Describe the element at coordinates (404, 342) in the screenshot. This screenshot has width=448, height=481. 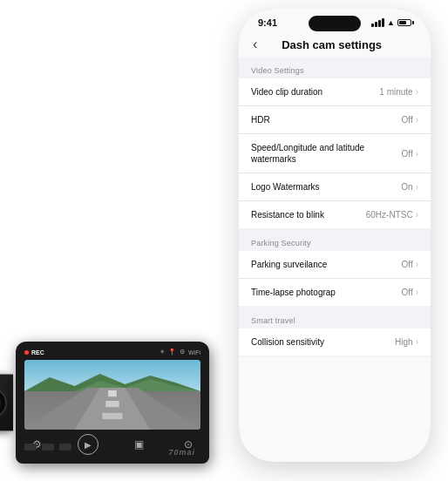
I see `row-value: High` at that location.